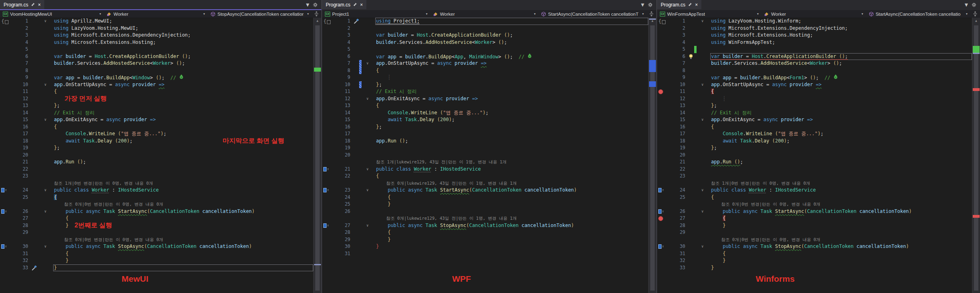 This screenshot has height=293, width=980. What do you see at coordinates (356, 21) in the screenshot?
I see `screwdriver-quick-action-icon` at bounding box center [356, 21].